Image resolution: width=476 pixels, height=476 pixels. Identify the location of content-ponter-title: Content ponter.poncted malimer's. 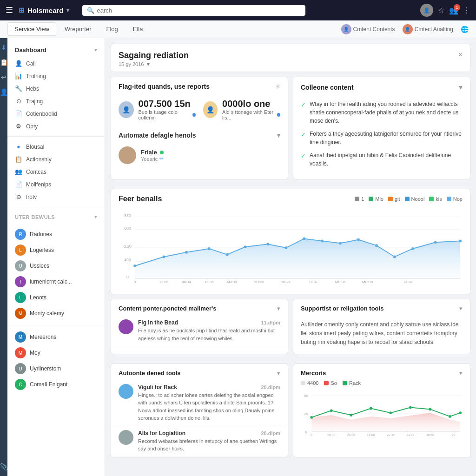
(167, 309).